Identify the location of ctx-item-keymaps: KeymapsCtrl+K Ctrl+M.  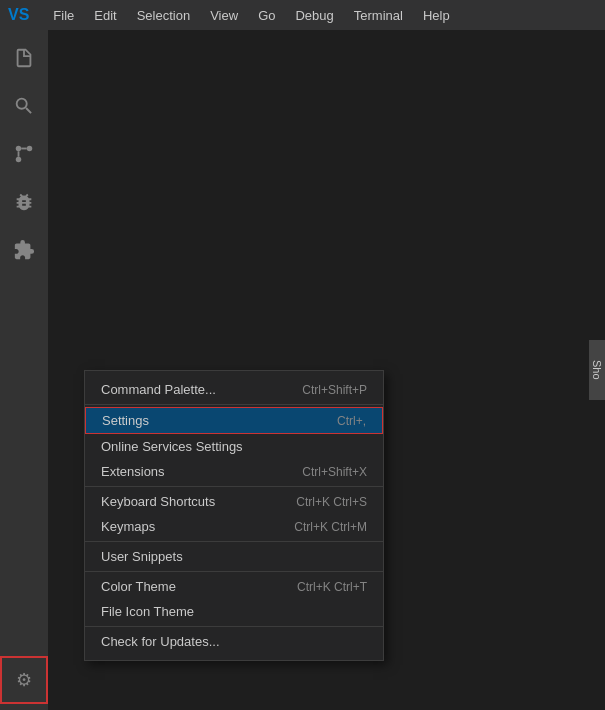
(234, 526).